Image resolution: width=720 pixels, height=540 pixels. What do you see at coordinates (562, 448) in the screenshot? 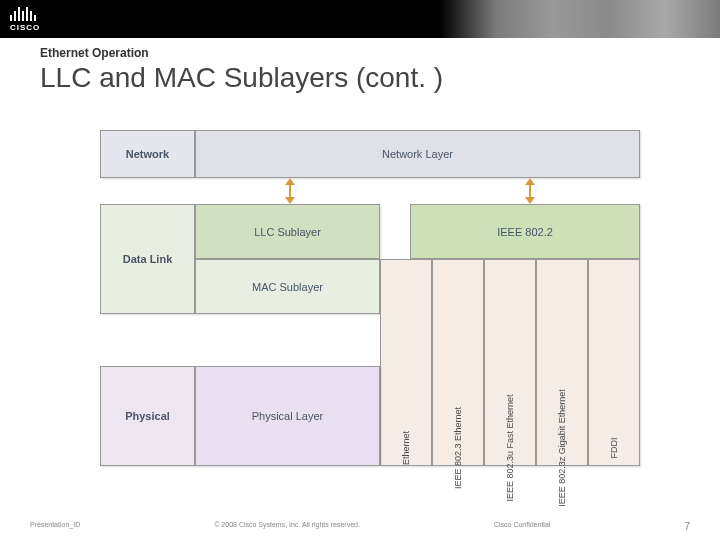
I see `column-label: IEEE 802.3z Gigabit Ethernet` at bounding box center [562, 448].